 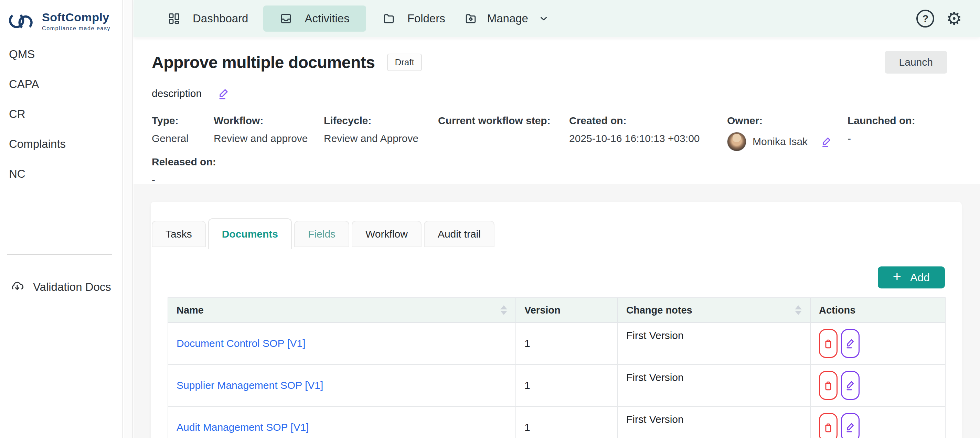 What do you see at coordinates (508, 19) in the screenshot?
I see `nav-label: Manage` at bounding box center [508, 19].